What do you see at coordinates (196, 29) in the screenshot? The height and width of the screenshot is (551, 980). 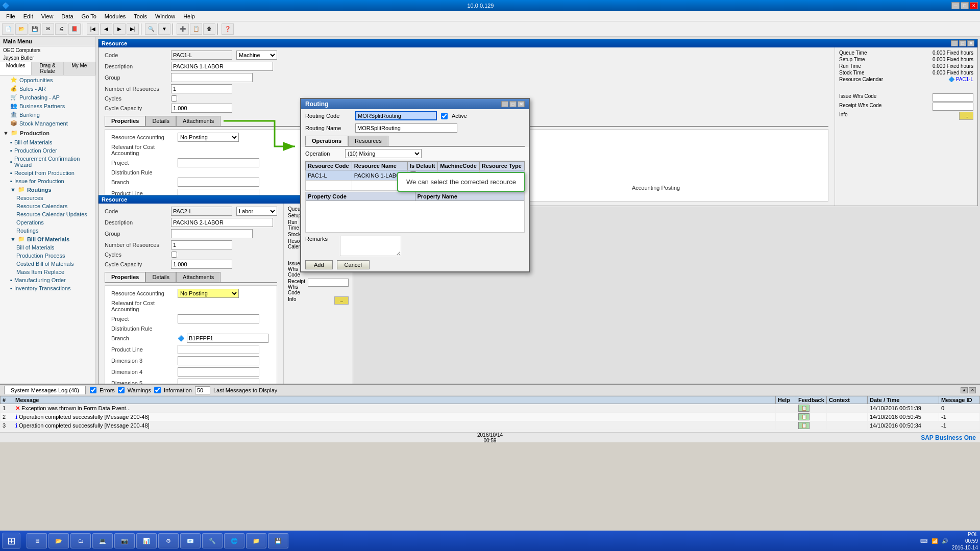 I see `toolbar-copy: 📋` at bounding box center [196, 29].